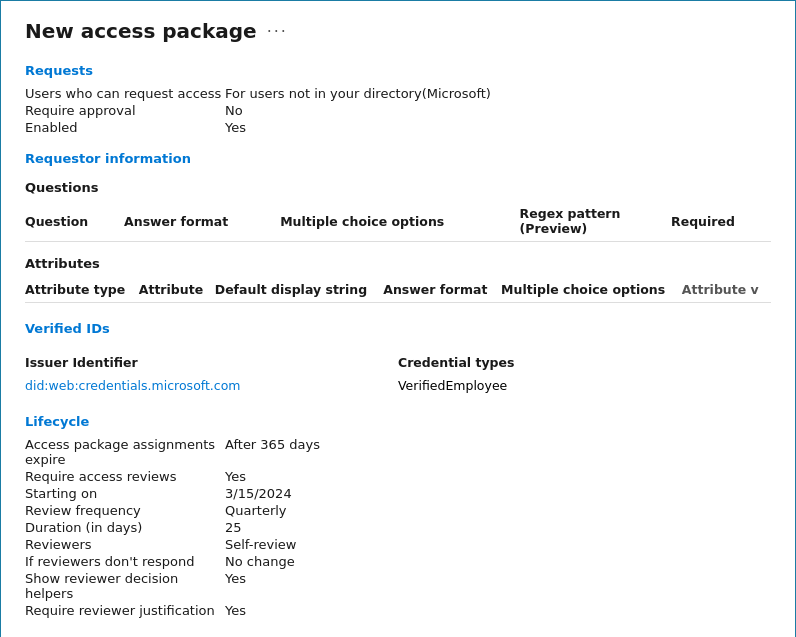 The image size is (796, 637). Describe the element at coordinates (398, 222) in the screenshot. I see `questions-header-row: Question Answer format Multiple choice o…` at that location.